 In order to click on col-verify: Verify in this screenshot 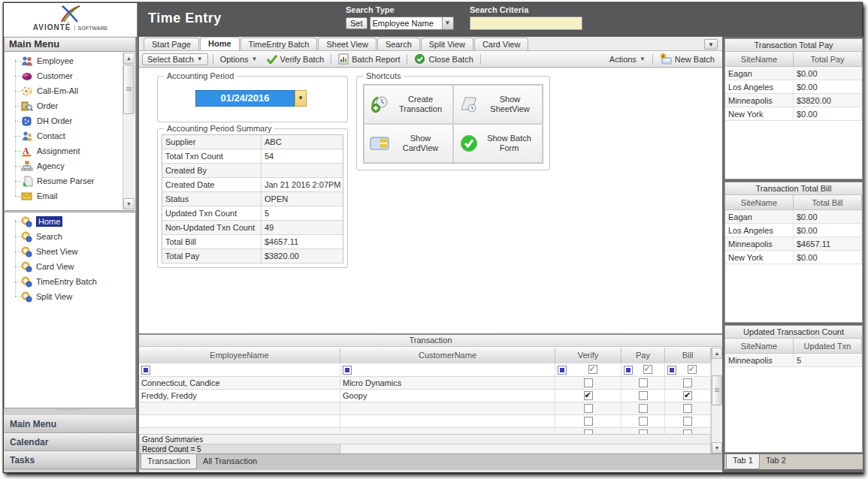, I will do `click(588, 355)`.